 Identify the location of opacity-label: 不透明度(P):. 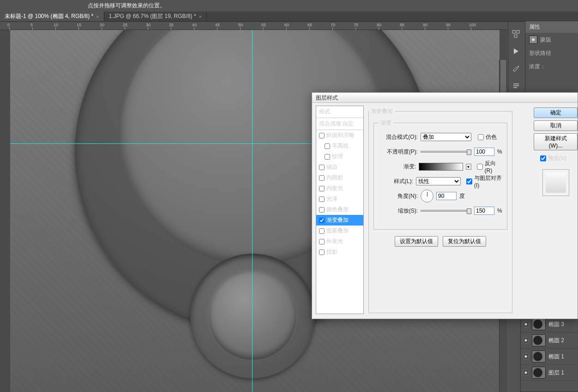
(398, 152).